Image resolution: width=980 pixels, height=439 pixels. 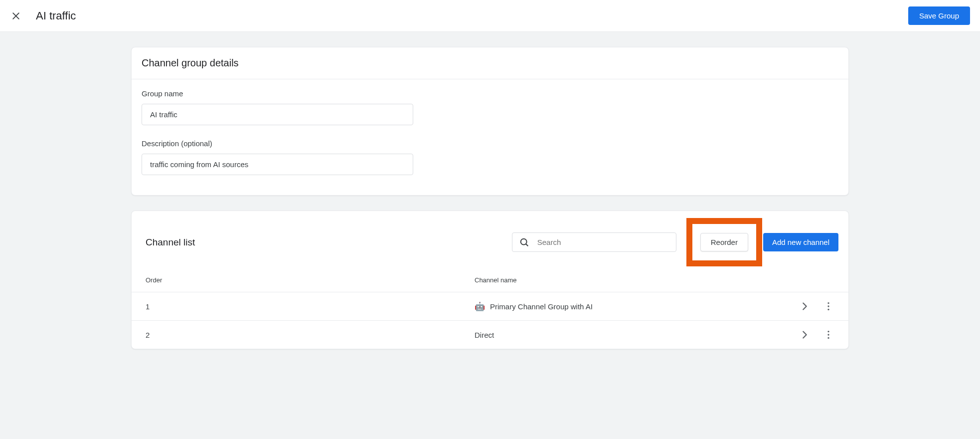 I want to click on row-channel-name: Primary Channel Group with AI, so click(x=541, y=306).